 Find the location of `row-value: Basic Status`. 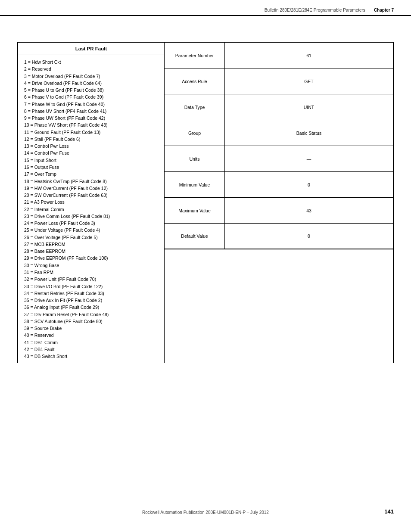

row-value: Basic Status is located at coordinates (309, 133).